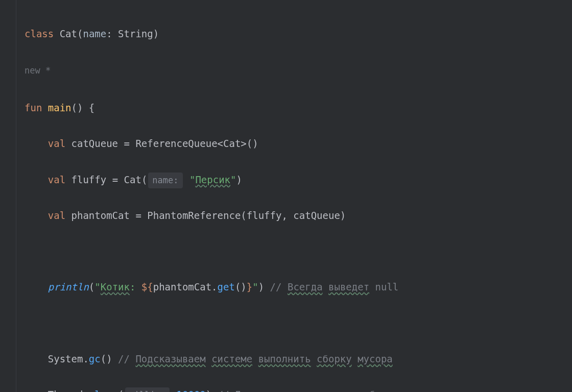 Image resolution: width=572 pixels, height=392 pixels. What do you see at coordinates (68, 390) in the screenshot?
I see `obj-thread: Thread.` at bounding box center [68, 390].